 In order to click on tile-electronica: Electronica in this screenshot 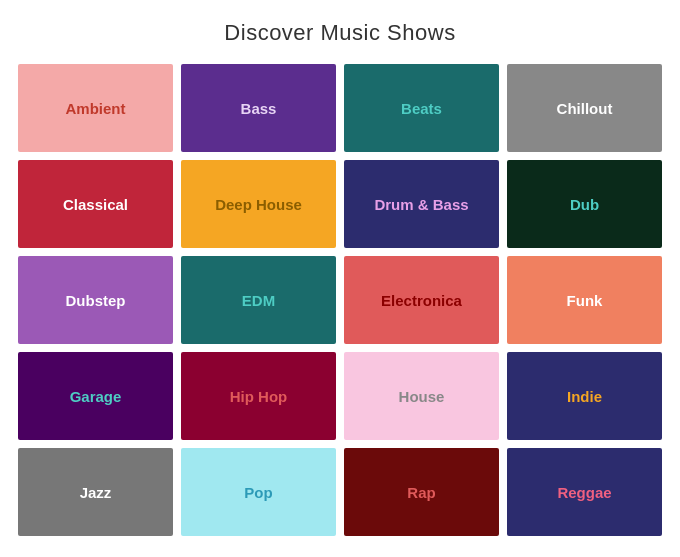, I will do `click(422, 300)`.